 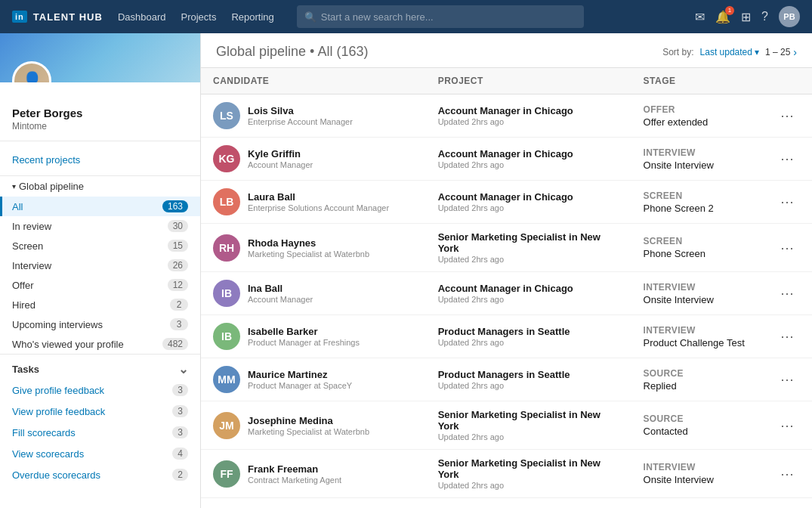 What do you see at coordinates (180, 475) in the screenshot?
I see `task-count: 2` at bounding box center [180, 475].